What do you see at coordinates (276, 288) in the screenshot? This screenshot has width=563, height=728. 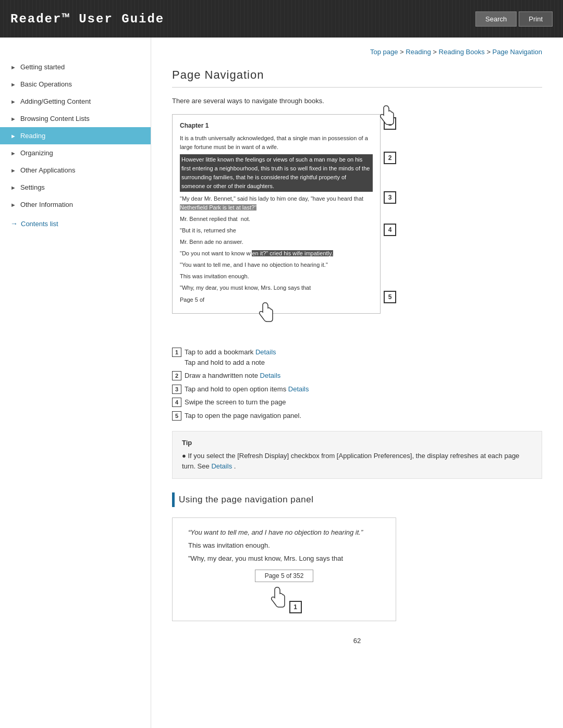 I see `book-p10: "Why, my dear, you must know, Mrs. Long …` at bounding box center [276, 288].